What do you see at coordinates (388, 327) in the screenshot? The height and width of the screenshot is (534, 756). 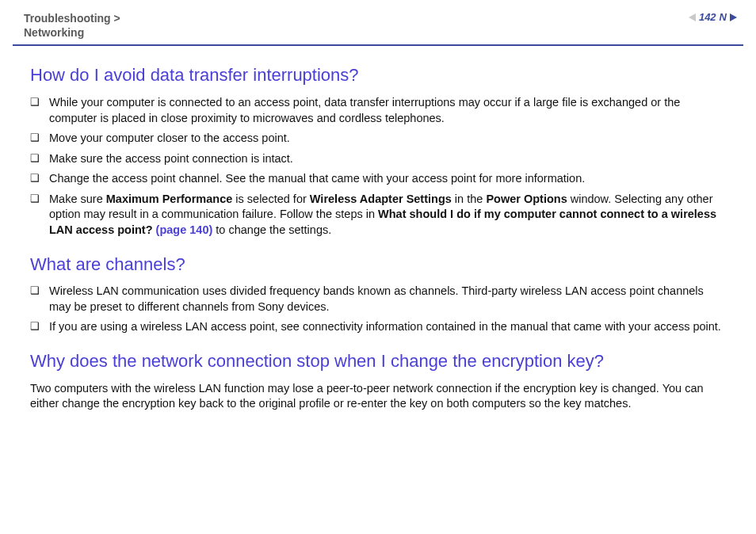 I see `list-item-text: If you are using a wireless LAN access p…` at bounding box center [388, 327].